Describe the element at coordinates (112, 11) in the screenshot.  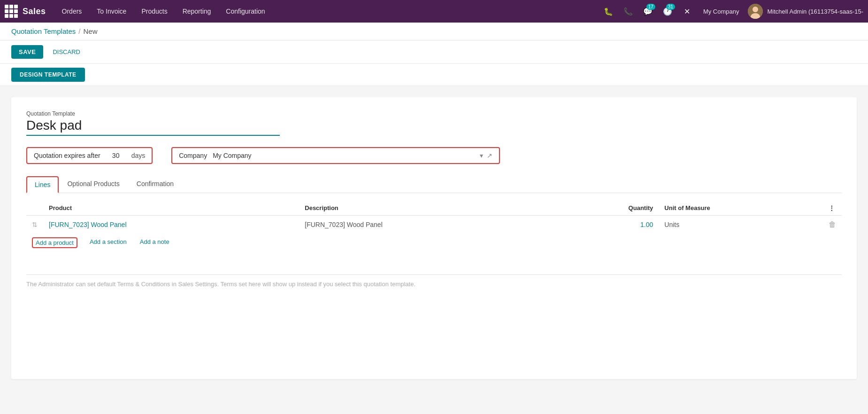
I see `nav-to-invoice: To Invoice` at that location.